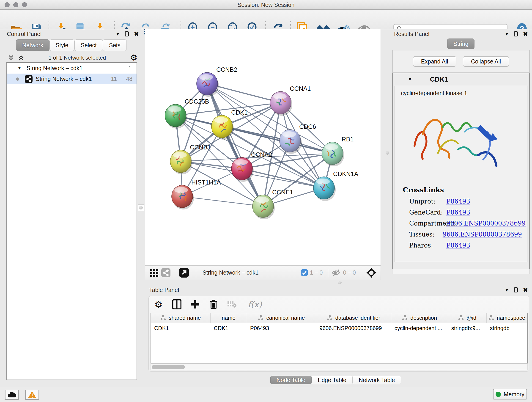 The width and height of the screenshot is (532, 402). Describe the element at coordinates (468, 318) in the screenshot. I see `column-header--id: @id` at that location.